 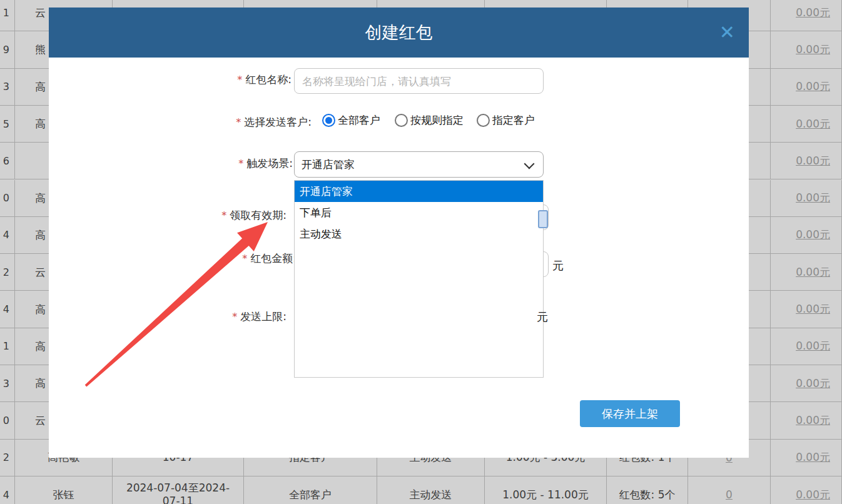 What do you see at coordinates (64, 490) in the screenshot?
I see `customer-name-cell: 张钰` at bounding box center [64, 490].